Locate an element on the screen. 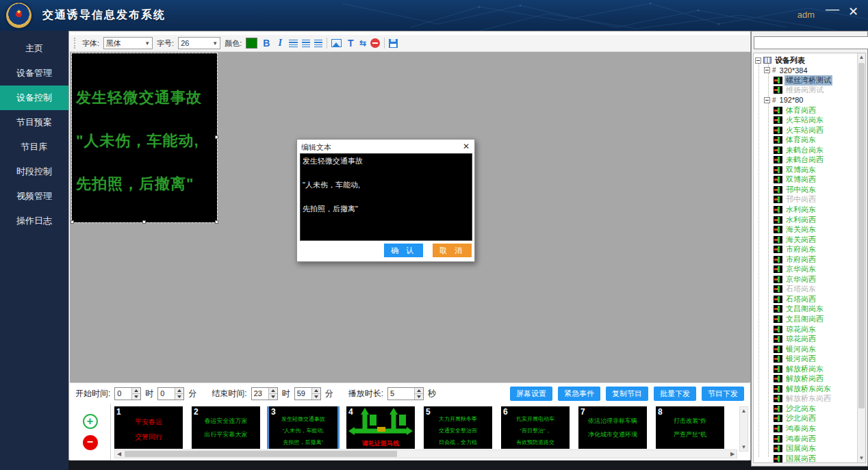 The height and width of the screenshot is (470, 868). action-button-4: 节目下发 is located at coordinates (723, 394).